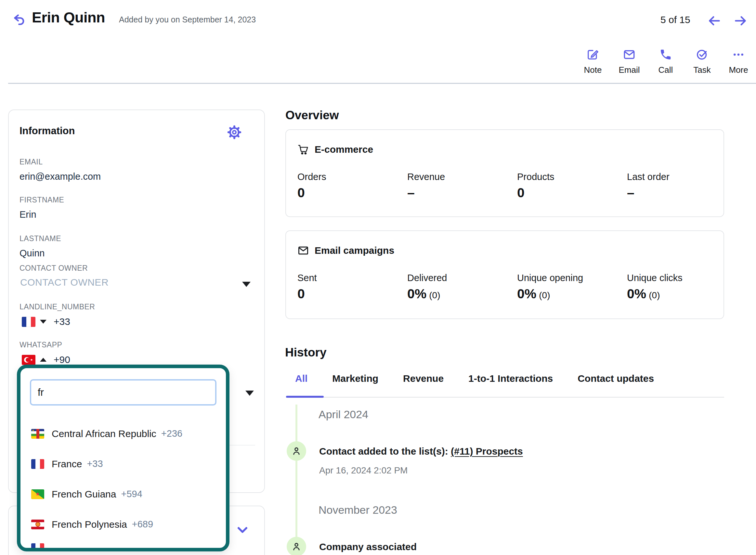 This screenshot has width=756, height=555. Describe the element at coordinates (142, 524) in the screenshot. I see `country-option-dial-code: +689` at that location.